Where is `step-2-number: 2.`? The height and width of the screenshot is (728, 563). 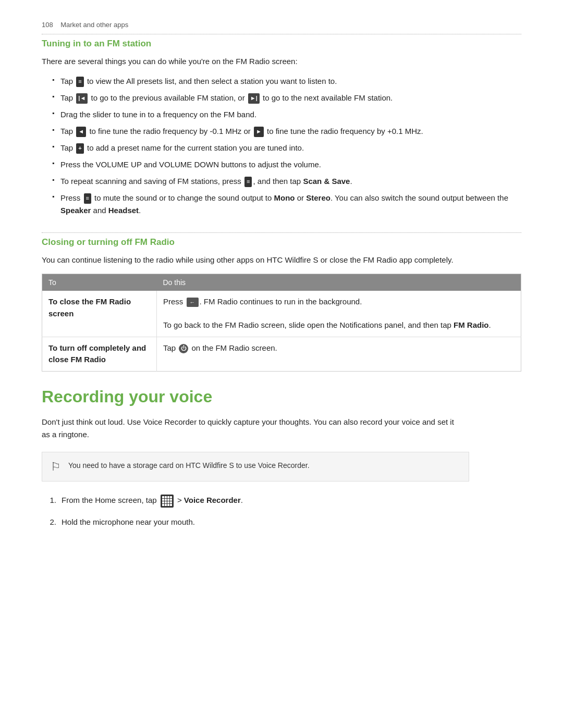 step-2-number: 2. is located at coordinates (49, 522).